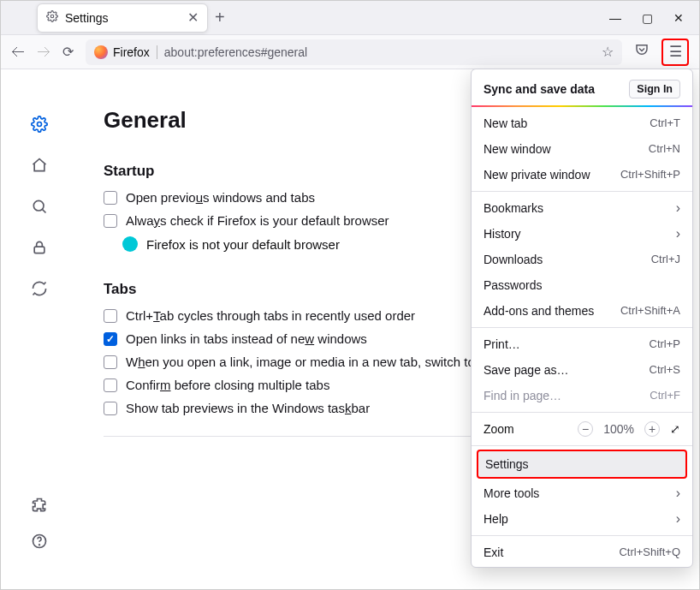 This screenshot has height=590, width=700. Describe the element at coordinates (101, 52) in the screenshot. I see `firefox-logo-icon` at that location.